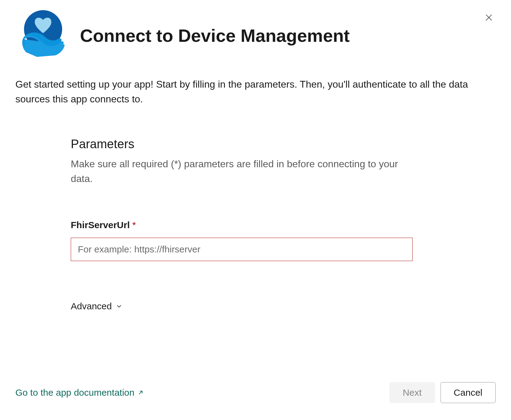 The height and width of the screenshot is (420, 511). I want to click on advanced-label: Advanced, so click(91, 306).